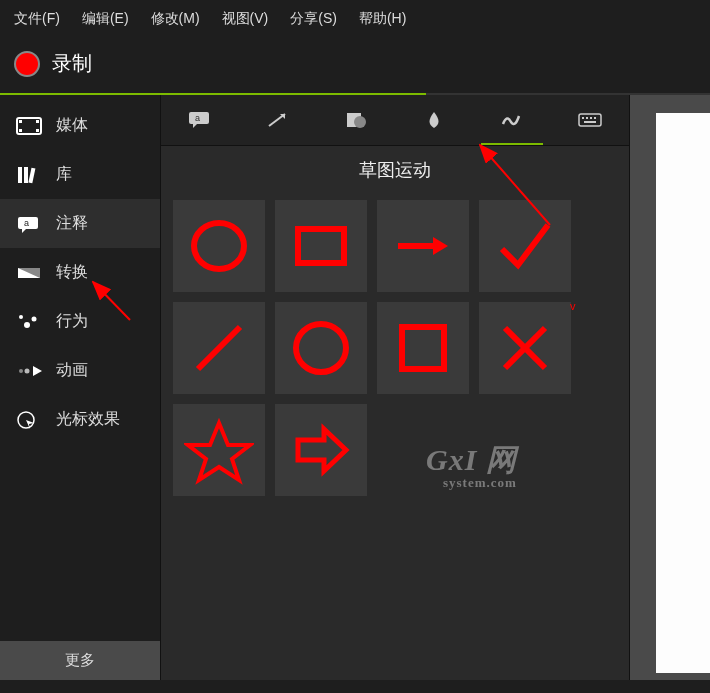 The height and width of the screenshot is (693, 710). Describe the element at coordinates (72, 322) in the screenshot. I see `sidebar-item-label: 行为` at that location.